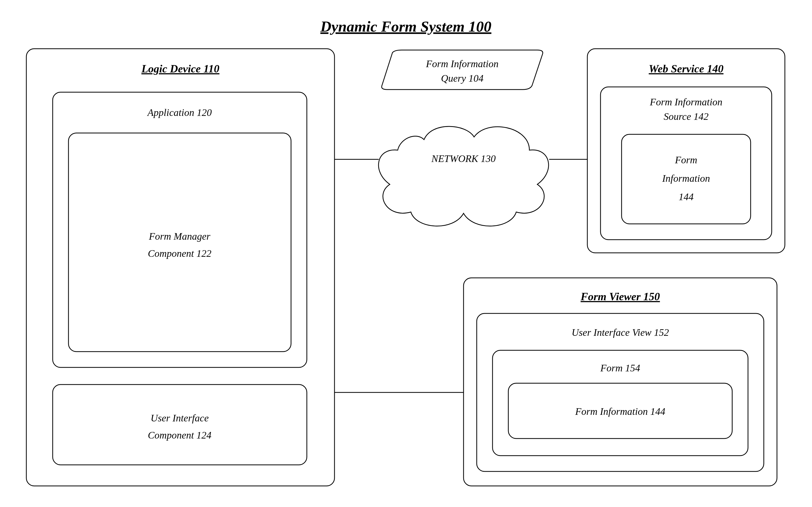 This screenshot has width=812, height=507. Describe the element at coordinates (462, 78) in the screenshot. I see `query-line2: Query 104` at that location.